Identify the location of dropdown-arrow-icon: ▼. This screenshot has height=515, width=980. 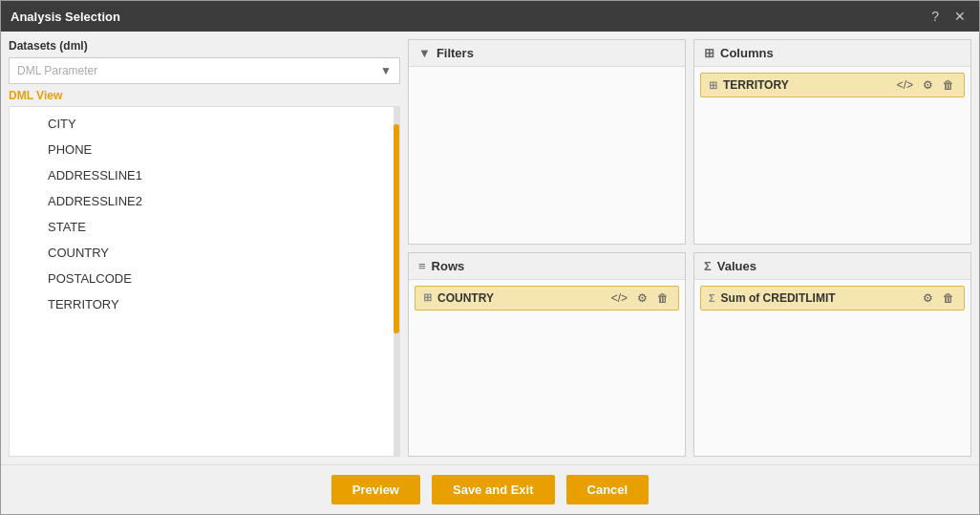
(386, 71).